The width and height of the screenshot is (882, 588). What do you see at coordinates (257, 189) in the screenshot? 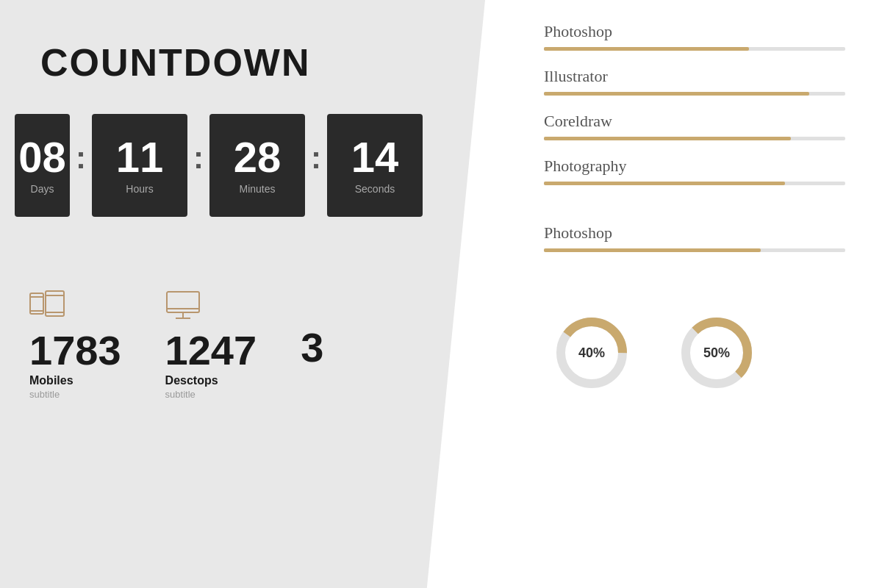
I see `minutes-label: Minutes` at bounding box center [257, 189].